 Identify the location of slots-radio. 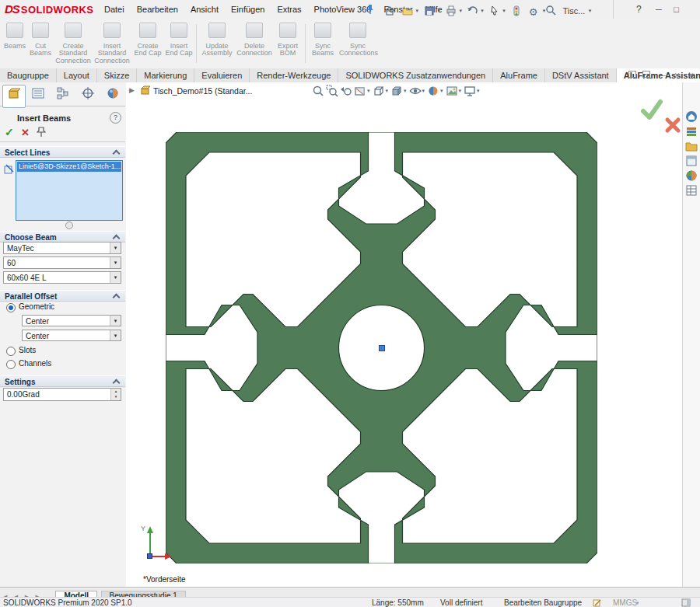
(11, 351).